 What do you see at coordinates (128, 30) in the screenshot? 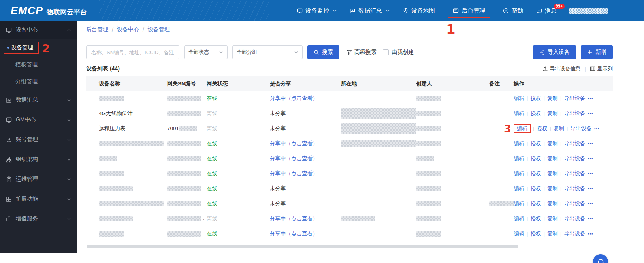
I see `breadcrumb-item-1: 设备中心` at bounding box center [128, 30].